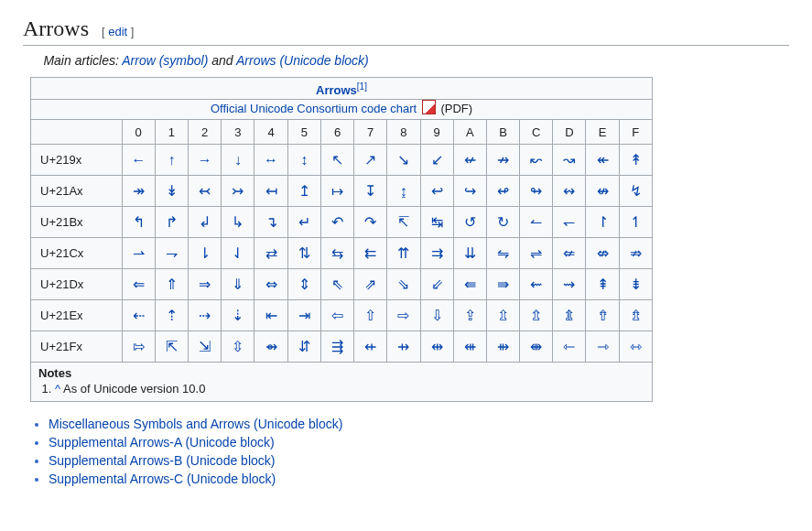 The image size is (812, 531). Describe the element at coordinates (205, 253) in the screenshot. I see `glyph-link: ⇂` at that location.